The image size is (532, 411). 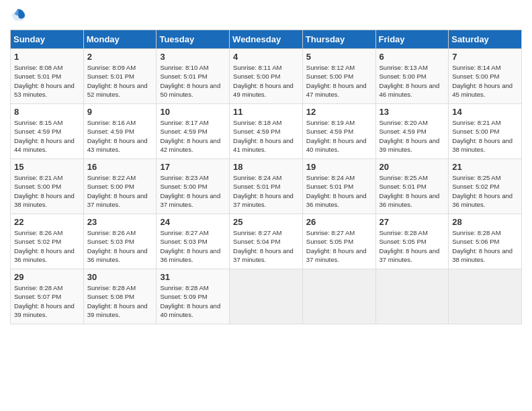 I want to click on day-detail: Sunrise: 8:28 AMSunset: 5:09 PMDaylight:…, so click(x=193, y=301).